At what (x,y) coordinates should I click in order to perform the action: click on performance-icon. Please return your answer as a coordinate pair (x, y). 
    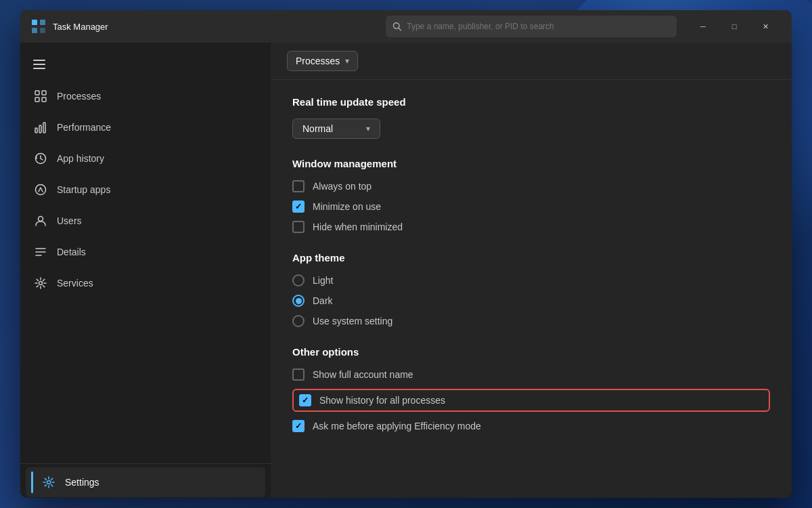
    Looking at the image, I should click on (41, 127).